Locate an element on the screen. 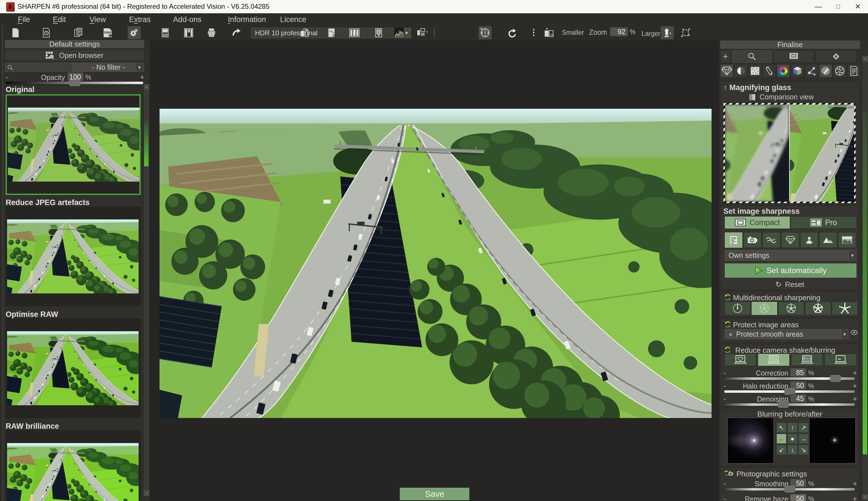 This screenshot has height=501, width=868. triple-pane-button is located at coordinates (354, 33).